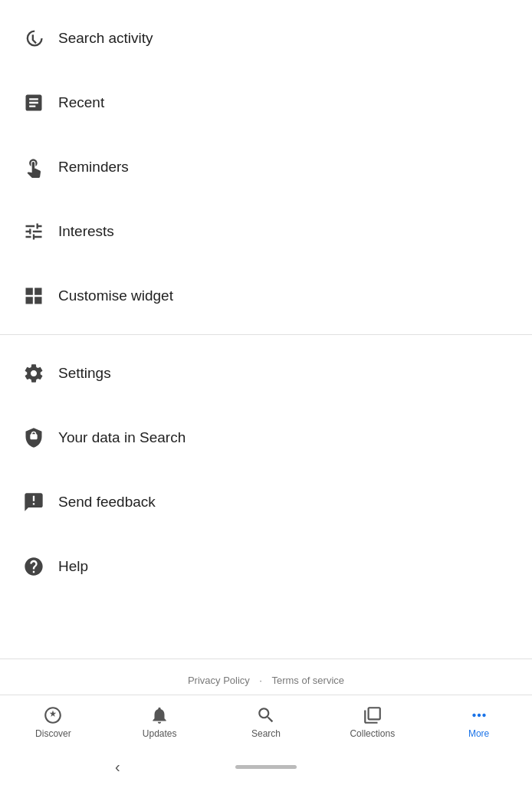 Image resolution: width=532 pixels, height=785 pixels. Describe the element at coordinates (266, 296) in the screenshot. I see `menu-item-customise-widget: Customise widget` at that location.